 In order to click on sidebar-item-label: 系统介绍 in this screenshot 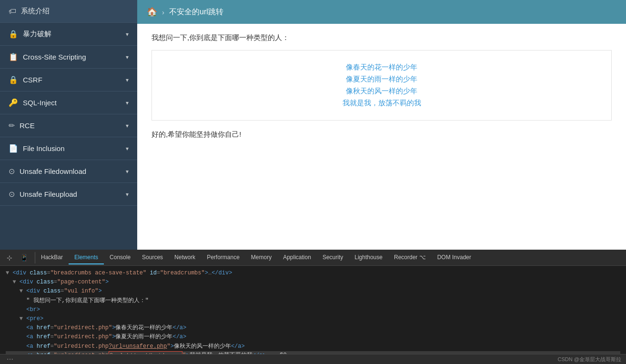, I will do `click(35, 11)`.